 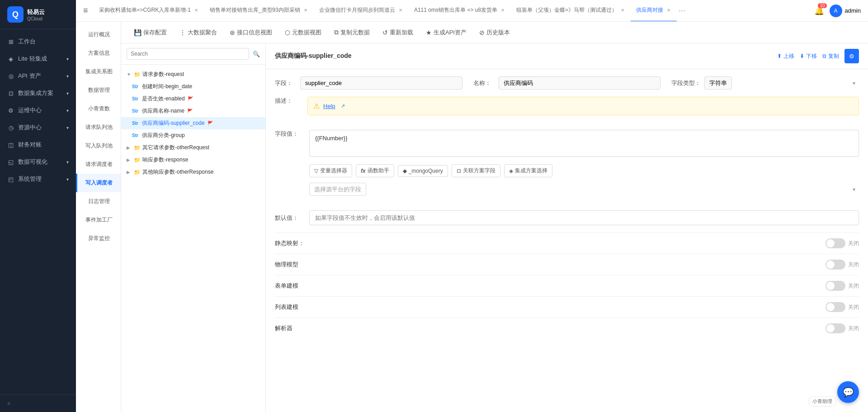 I want to click on sidebar-item-finance: ◫ 财务对账, so click(x=38, y=145).